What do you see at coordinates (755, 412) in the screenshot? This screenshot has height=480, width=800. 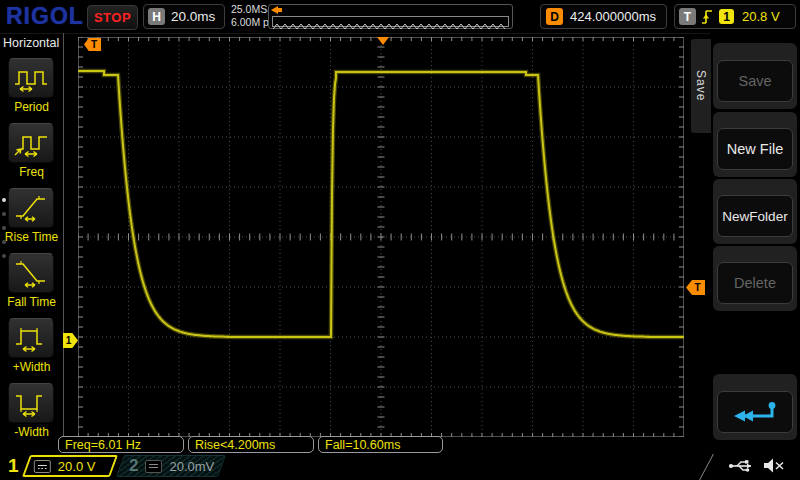 I see `back-button` at bounding box center [755, 412].